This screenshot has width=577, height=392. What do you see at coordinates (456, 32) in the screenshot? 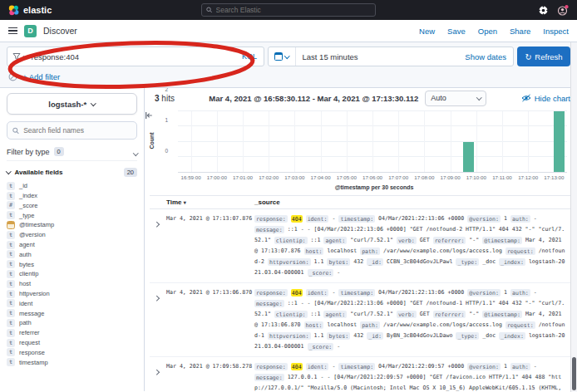
I see `save-button: Save` at bounding box center [456, 32].